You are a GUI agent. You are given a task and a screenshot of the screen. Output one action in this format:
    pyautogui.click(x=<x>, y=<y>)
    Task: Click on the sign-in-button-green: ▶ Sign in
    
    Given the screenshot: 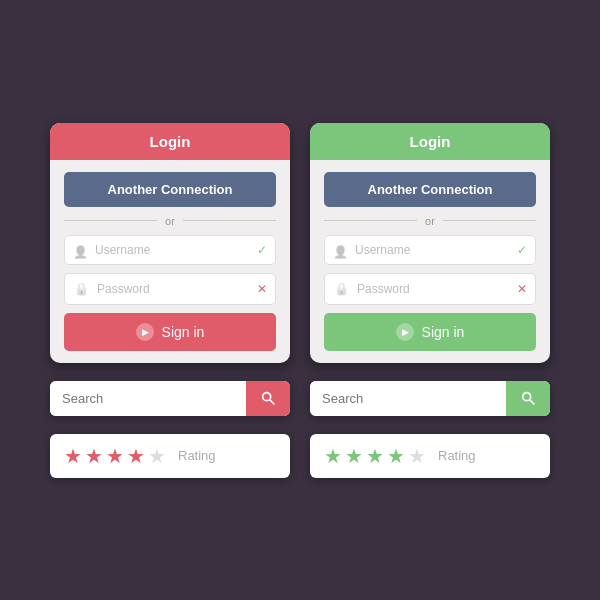 What is the action you would take?
    pyautogui.click(x=430, y=332)
    